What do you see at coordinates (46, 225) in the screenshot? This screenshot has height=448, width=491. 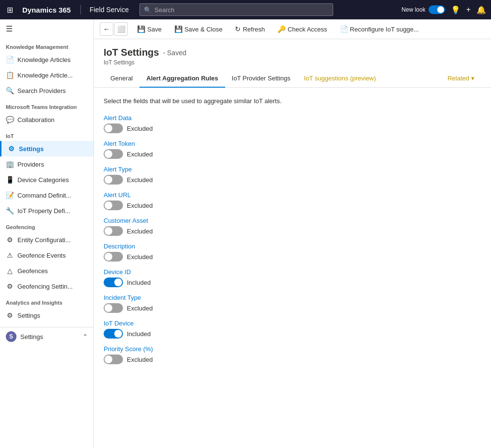 I see `section-label-geofencing: Geofencing` at bounding box center [46, 225].